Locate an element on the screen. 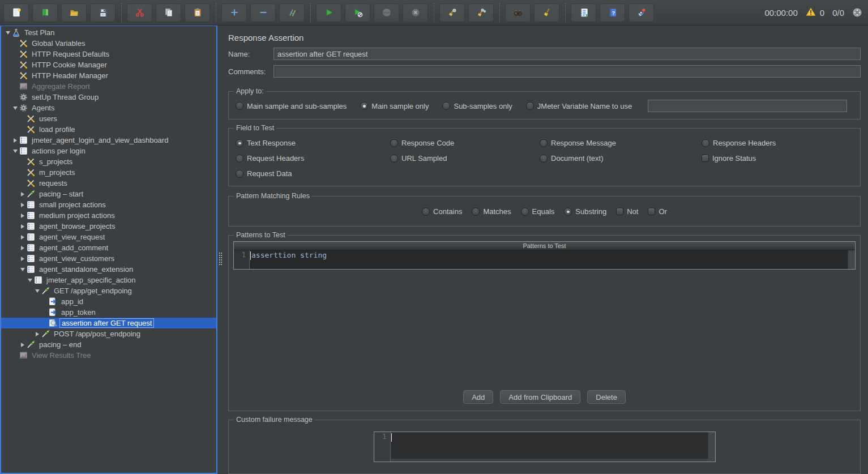  radio-document-text: Document (text) is located at coordinates (621, 159).